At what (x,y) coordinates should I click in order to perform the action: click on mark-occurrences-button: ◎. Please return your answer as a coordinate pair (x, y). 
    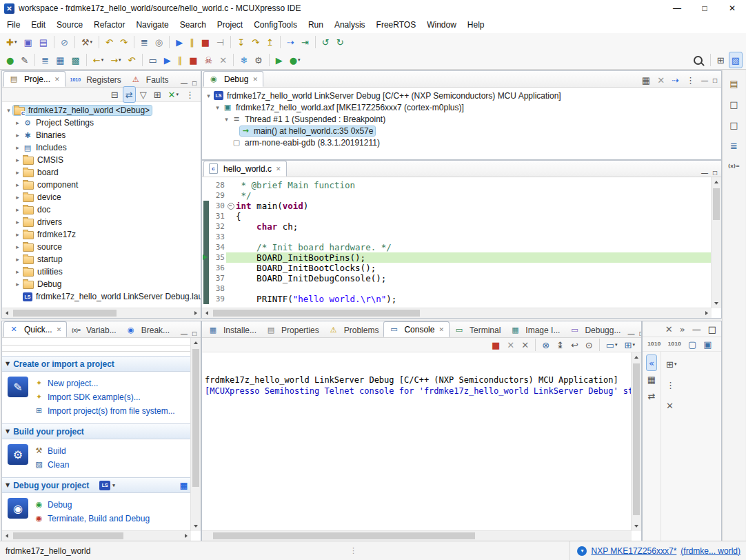
    Looking at the image, I should click on (159, 42).